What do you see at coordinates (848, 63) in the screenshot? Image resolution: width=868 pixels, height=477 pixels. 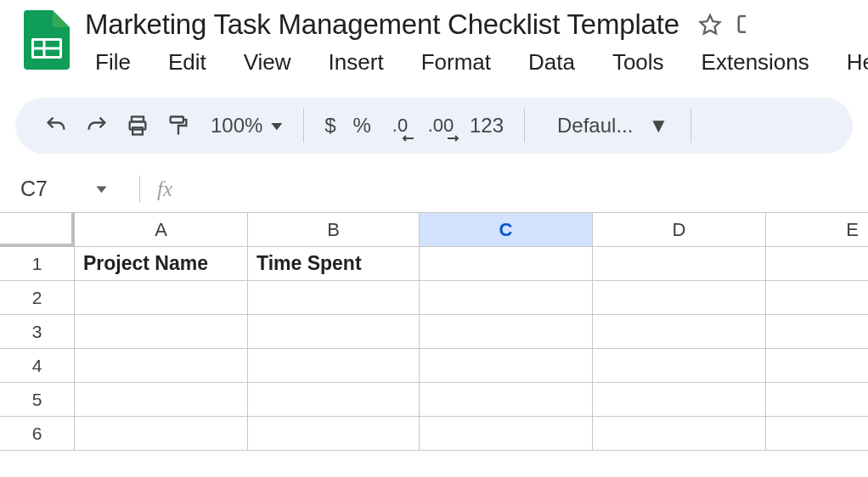 I see `menu-help: Help` at bounding box center [848, 63].